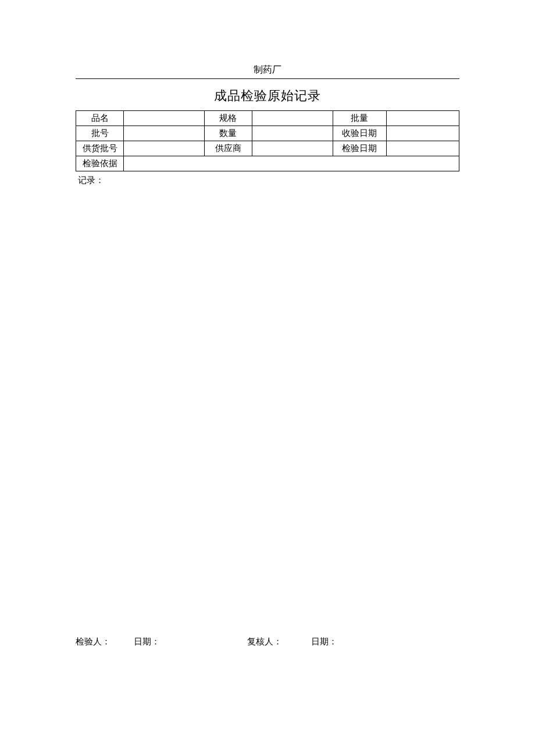  What do you see at coordinates (164, 134) in the screenshot?
I see `value-batch-no` at bounding box center [164, 134].